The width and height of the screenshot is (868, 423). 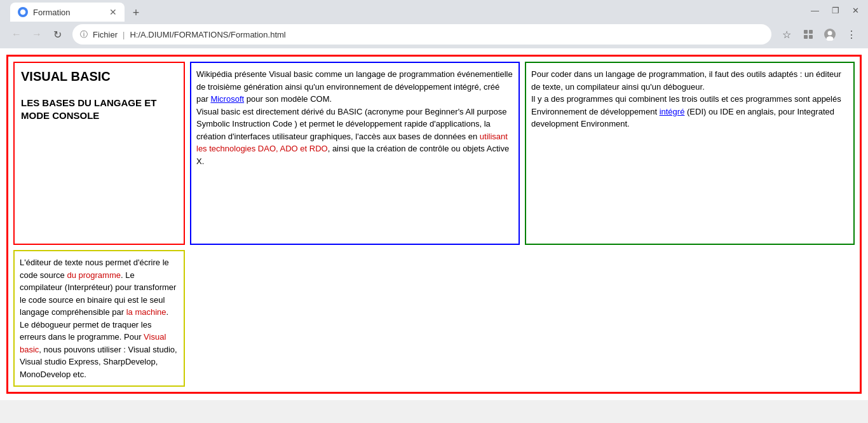 What do you see at coordinates (94, 275) in the screenshot?
I see `highlight-source: du programme` at bounding box center [94, 275].